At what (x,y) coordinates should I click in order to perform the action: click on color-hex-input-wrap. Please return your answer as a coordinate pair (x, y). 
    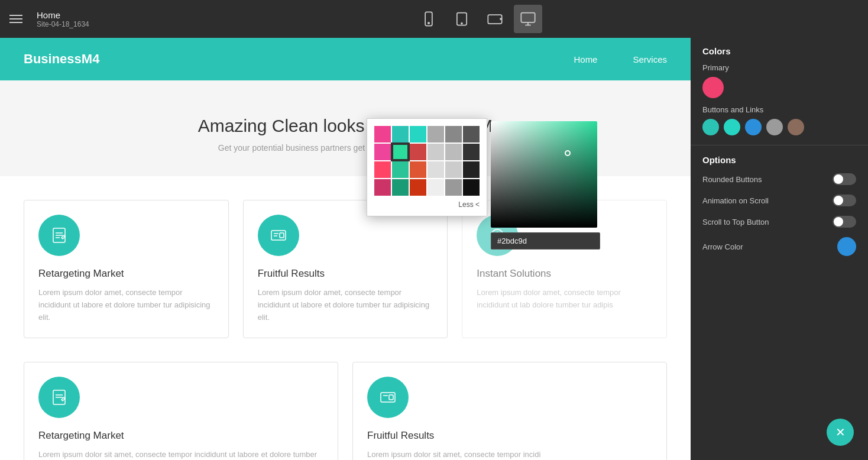
    Looking at the image, I should click on (545, 241).